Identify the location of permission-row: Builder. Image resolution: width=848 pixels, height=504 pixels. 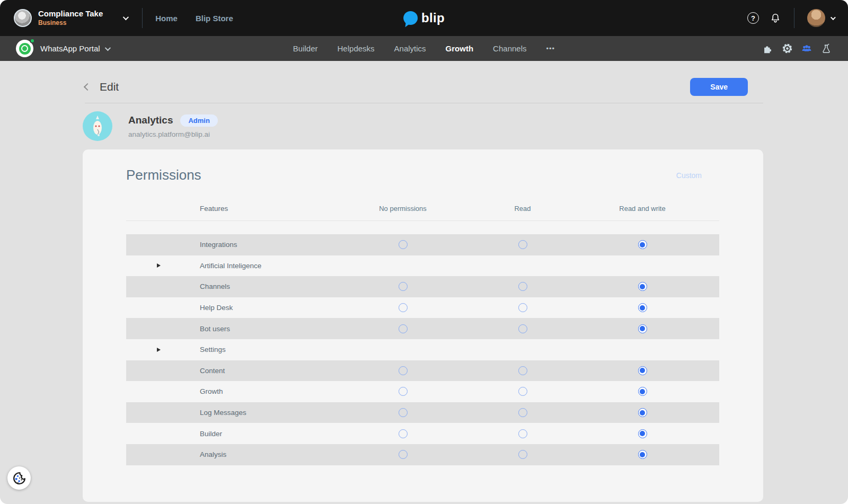
(423, 434).